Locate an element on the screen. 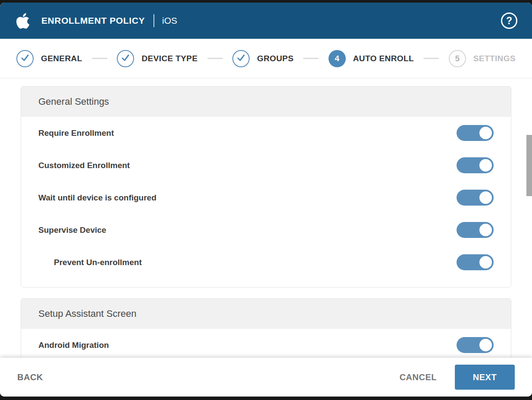  vertical-scrollbar is located at coordinates (529, 166).